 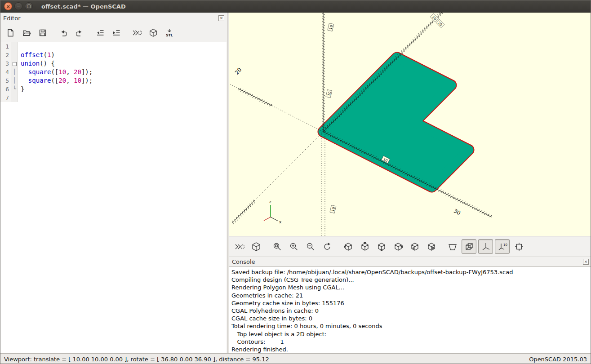 I want to click on svg-text: 30, so click(x=457, y=212).